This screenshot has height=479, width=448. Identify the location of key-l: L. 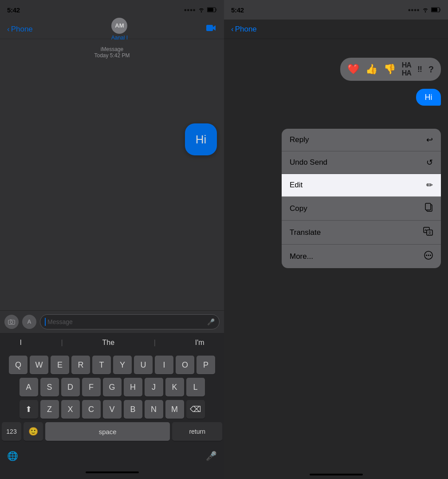
(196, 387).